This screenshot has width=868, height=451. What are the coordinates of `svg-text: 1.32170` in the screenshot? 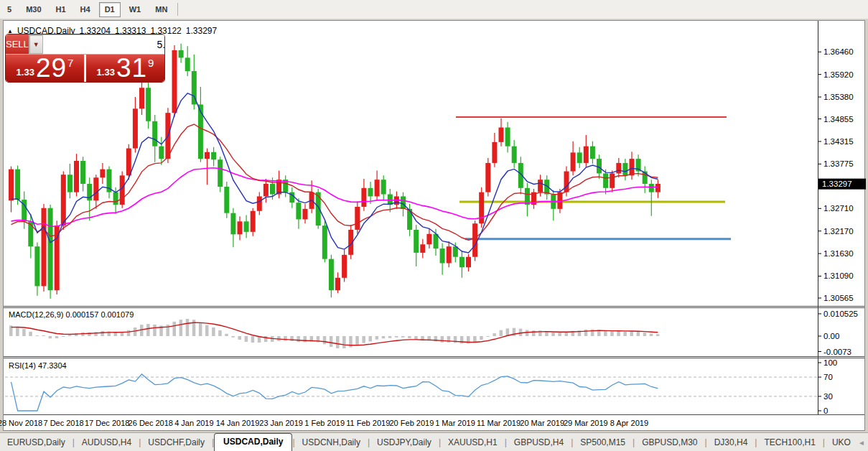 It's located at (839, 231).